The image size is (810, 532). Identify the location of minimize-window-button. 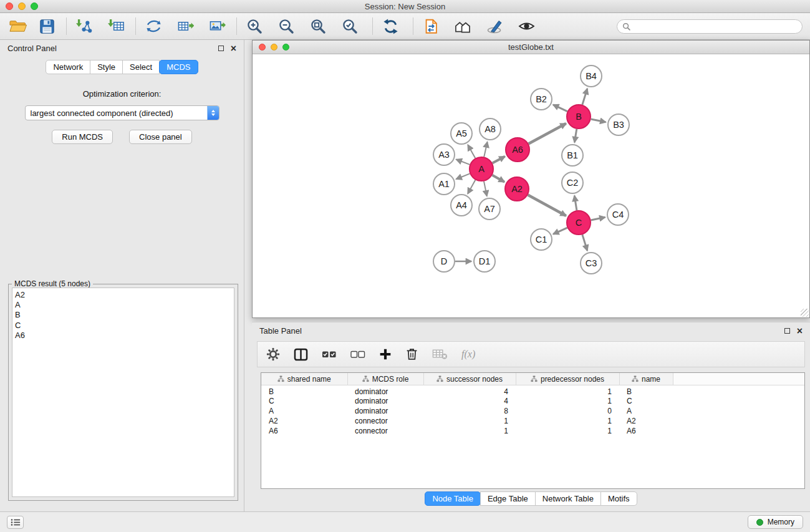
(22, 6).